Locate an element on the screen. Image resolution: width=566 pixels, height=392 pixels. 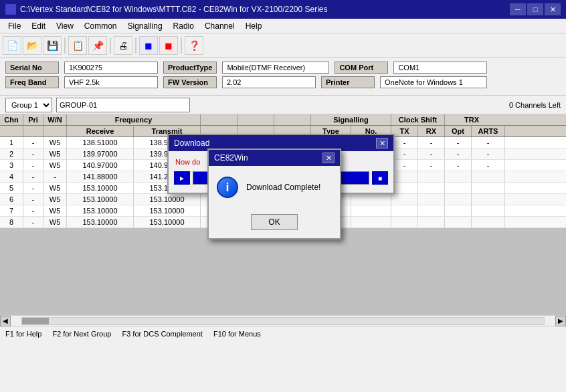
alert-title-bar: CE82Win ✕ is located at coordinates (274, 158).